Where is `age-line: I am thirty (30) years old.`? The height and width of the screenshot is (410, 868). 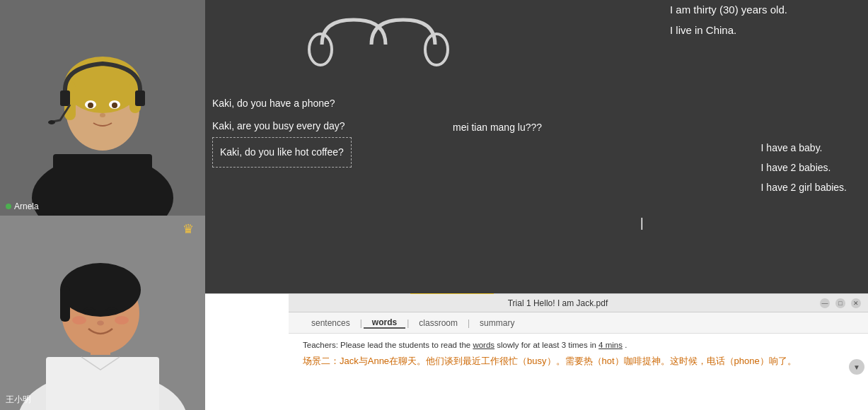
age-line: I am thirty (30) years old. is located at coordinates (765, 10).